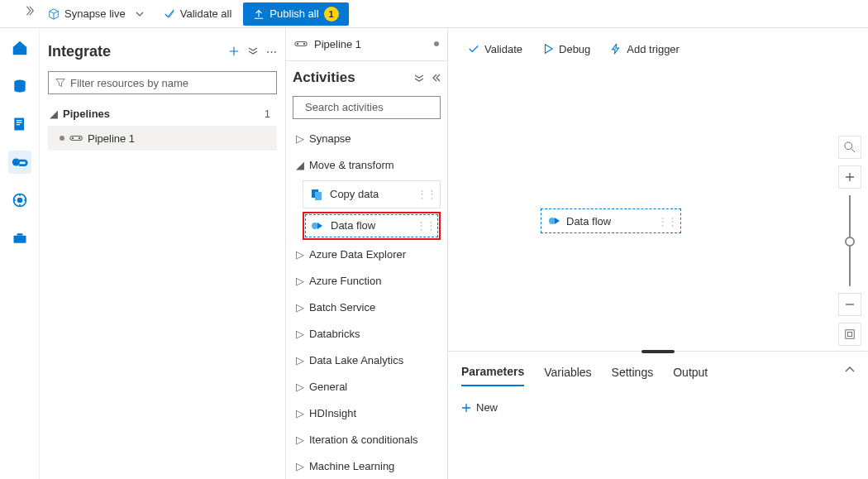 This screenshot has width=868, height=479. Describe the element at coordinates (162, 138) in the screenshot. I see `tree-item-pipeline1: Pipeline 1` at that location.